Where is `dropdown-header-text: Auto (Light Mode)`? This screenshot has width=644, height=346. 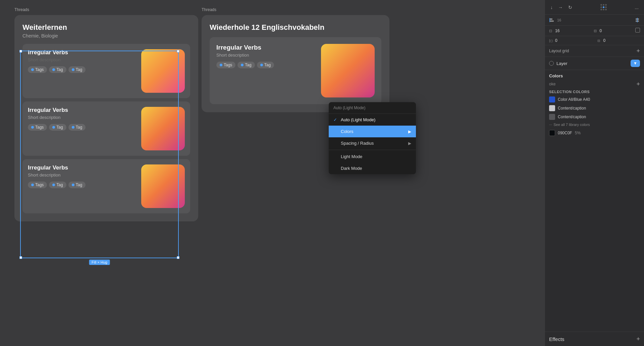 dropdown-header-text: Auto (Light Mode) is located at coordinates (350, 108).